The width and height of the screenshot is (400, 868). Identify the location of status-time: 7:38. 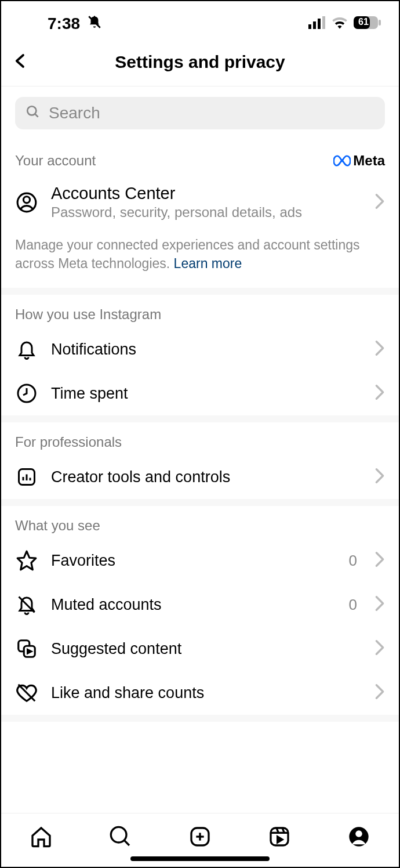
(64, 24).